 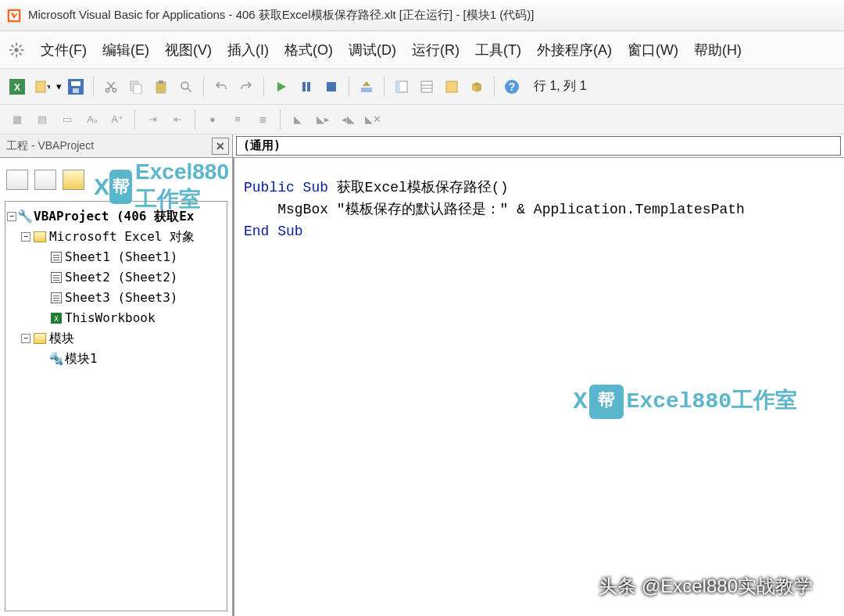 I want to click on undo-icon, so click(x=221, y=87).